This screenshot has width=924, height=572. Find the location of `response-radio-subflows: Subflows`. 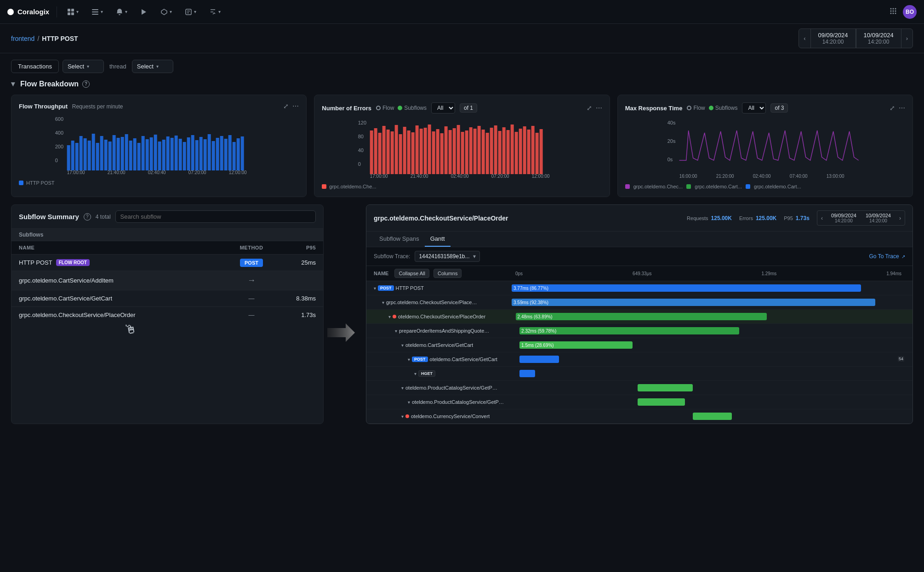

response-radio-subflows: Subflows is located at coordinates (724, 108).